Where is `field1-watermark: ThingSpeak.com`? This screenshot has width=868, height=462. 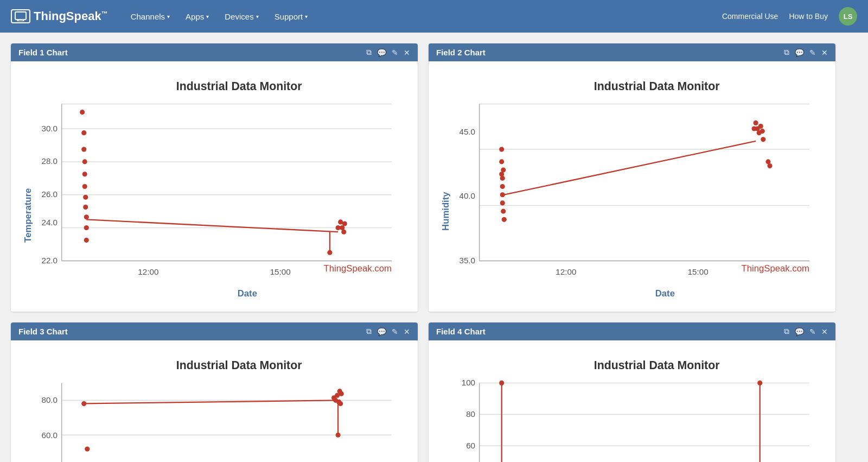
field1-watermark: ThingSpeak.com is located at coordinates (358, 268).